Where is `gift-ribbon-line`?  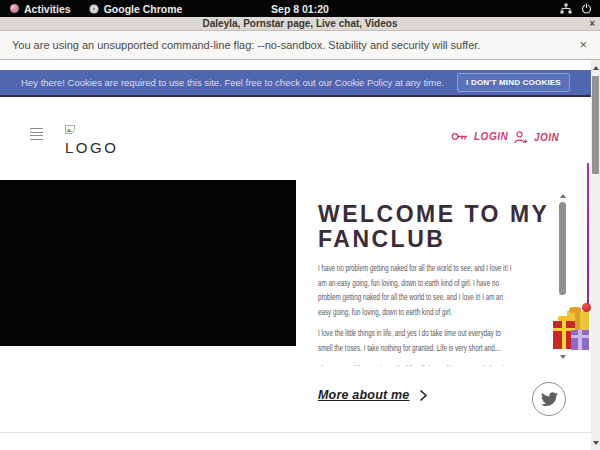
gift-ribbon-line is located at coordinates (588, 236).